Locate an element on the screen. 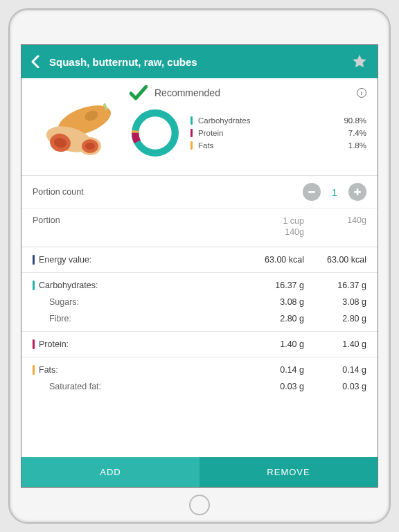 Image resolution: width=399 pixels, height=532 pixels. macro-legend: Carbohydrates 90.8% Protein 7.4% Fats is located at coordinates (278, 133).